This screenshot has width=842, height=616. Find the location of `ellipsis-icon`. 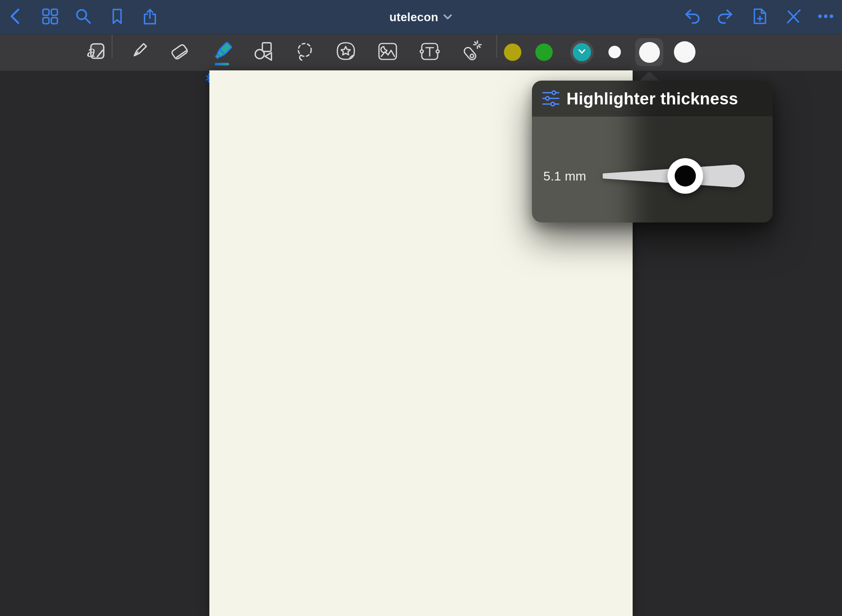

ellipsis-icon is located at coordinates (826, 17).